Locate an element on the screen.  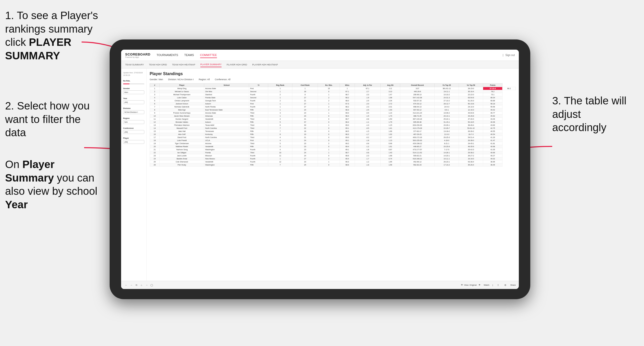
sub-nav-team-h2h-heatmap: TEAM H2H HEATMAP is located at coordinates (184, 65).